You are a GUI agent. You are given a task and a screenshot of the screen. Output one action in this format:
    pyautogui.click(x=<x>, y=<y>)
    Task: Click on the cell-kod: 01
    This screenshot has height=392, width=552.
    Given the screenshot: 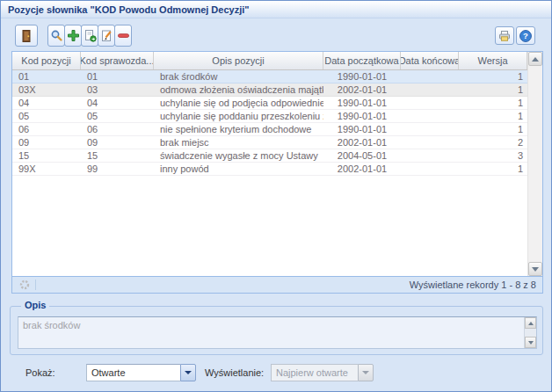 What is the action you would take?
    pyautogui.click(x=47, y=76)
    